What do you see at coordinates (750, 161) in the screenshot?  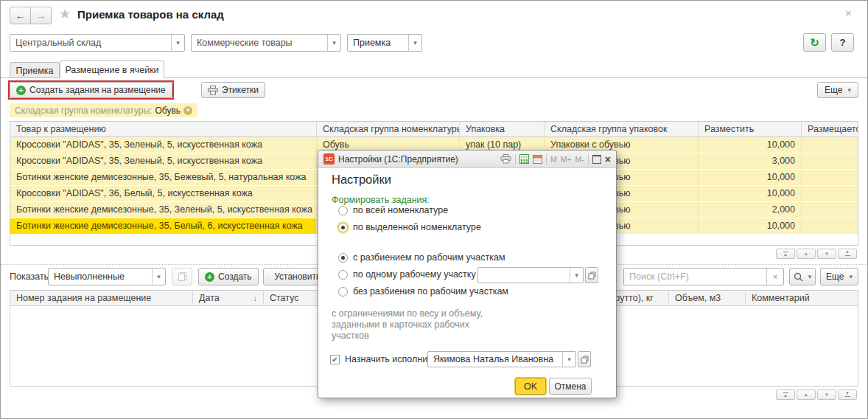 I see `cell-qty: 3,000` at bounding box center [750, 161].